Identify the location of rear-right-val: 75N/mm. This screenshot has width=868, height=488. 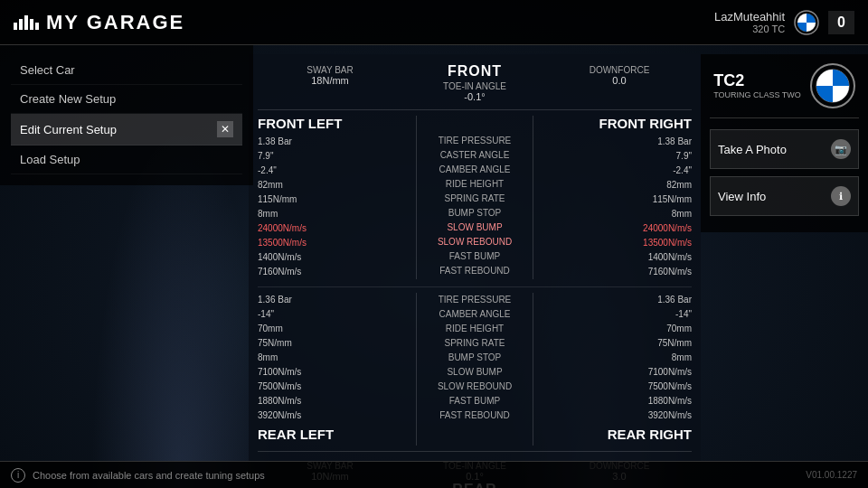
(615, 343).